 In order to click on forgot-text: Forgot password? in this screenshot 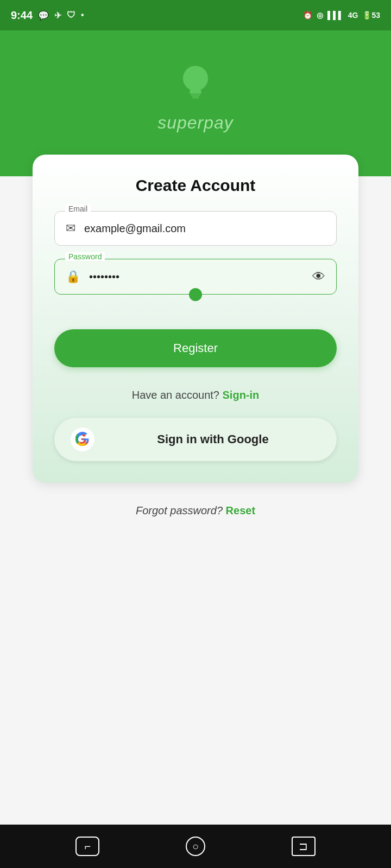, I will do `click(179, 510)`.